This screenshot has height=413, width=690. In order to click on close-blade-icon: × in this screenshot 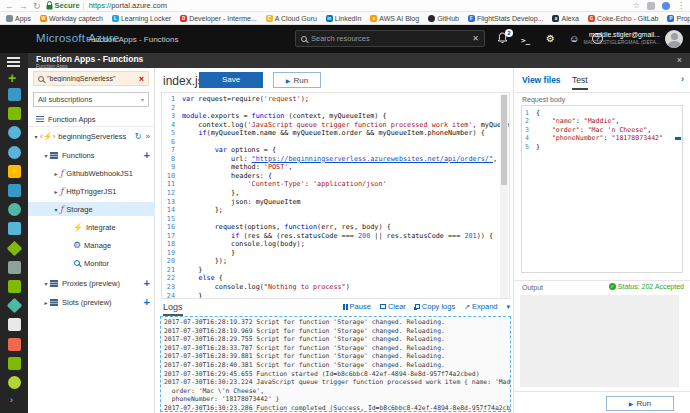, I will do `click(680, 60)`.